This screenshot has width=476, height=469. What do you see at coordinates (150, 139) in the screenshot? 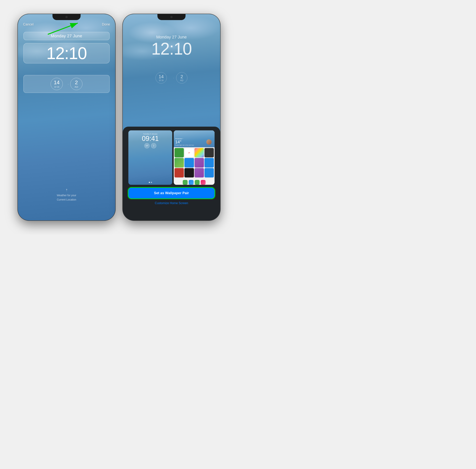
I see `preview-time: 09:41` at bounding box center [150, 139].